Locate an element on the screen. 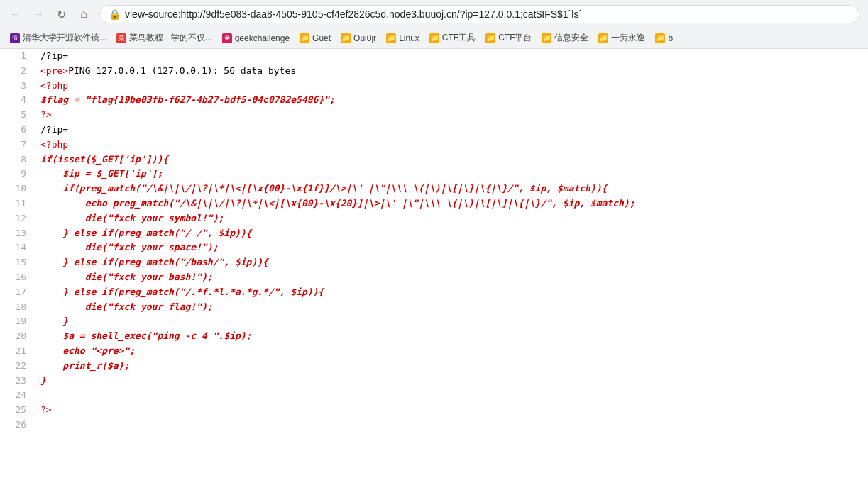  code-line: die("fxck your symbol!"); is located at coordinates (132, 218).